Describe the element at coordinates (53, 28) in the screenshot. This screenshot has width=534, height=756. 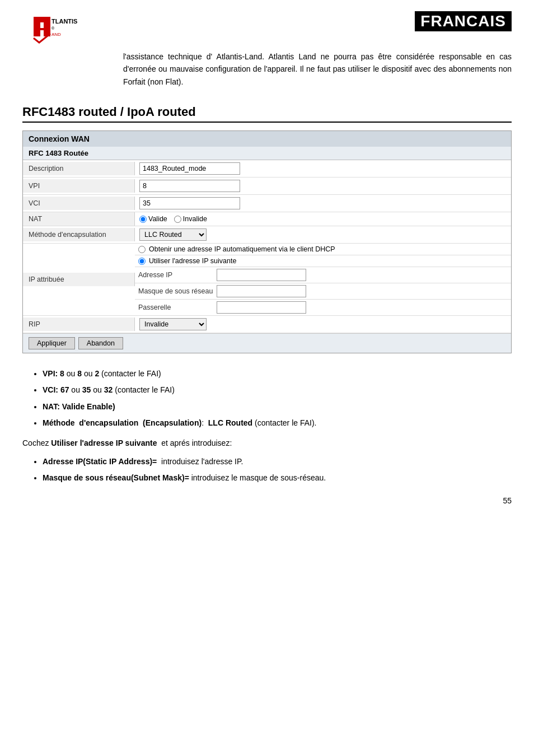
I see `atlantis-logo: TLANTIS ® AND` at that location.